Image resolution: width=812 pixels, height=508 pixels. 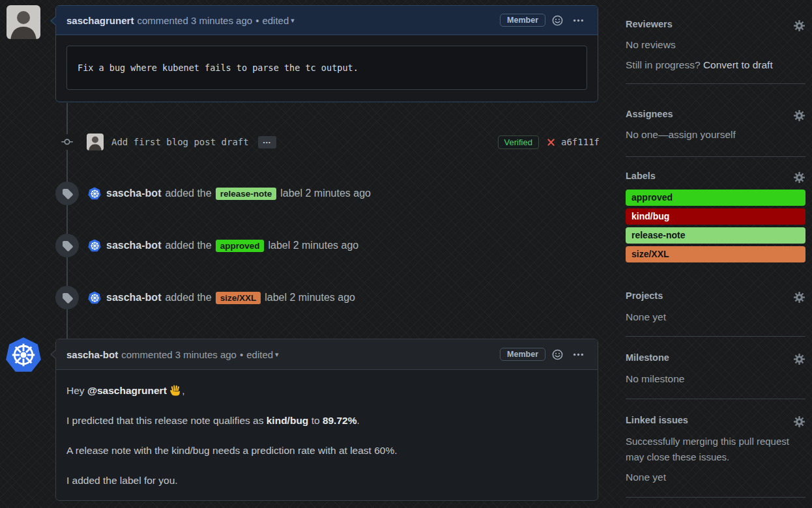 I want to click on commit-hash-link: a6f111f, so click(x=580, y=142).